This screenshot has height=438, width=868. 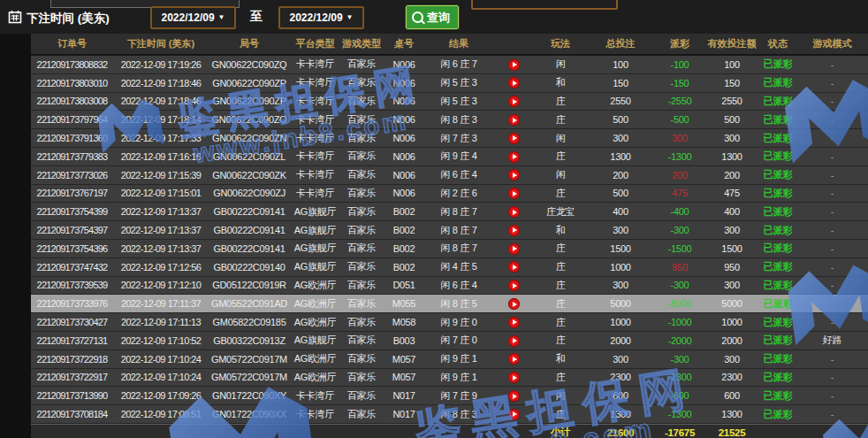 I want to click on cell-payout: -2550, so click(x=680, y=101).